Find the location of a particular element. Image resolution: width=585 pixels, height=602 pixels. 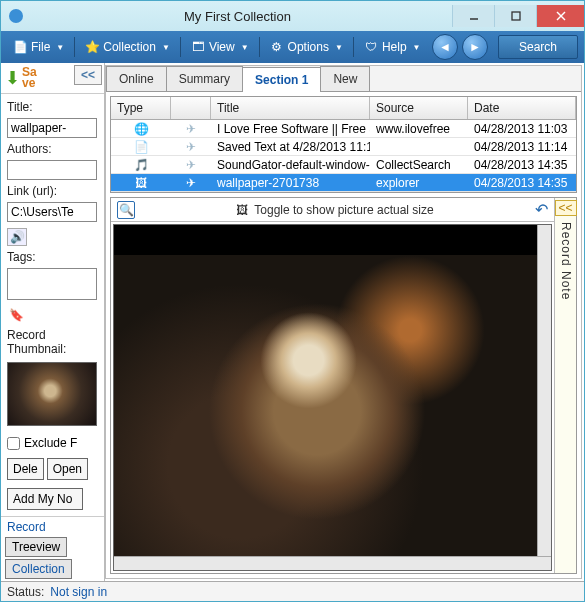

close-button is located at coordinates (560, 16).